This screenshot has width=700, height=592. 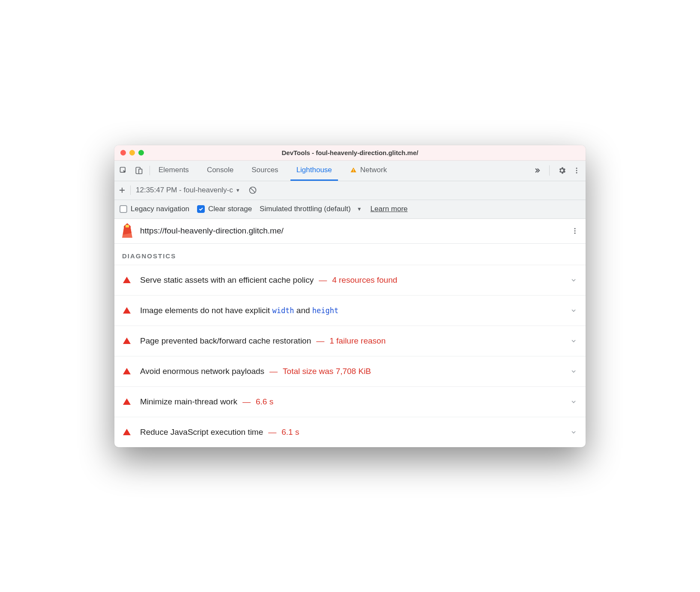 I want to click on learn-more-link: Learn more, so click(x=389, y=209).